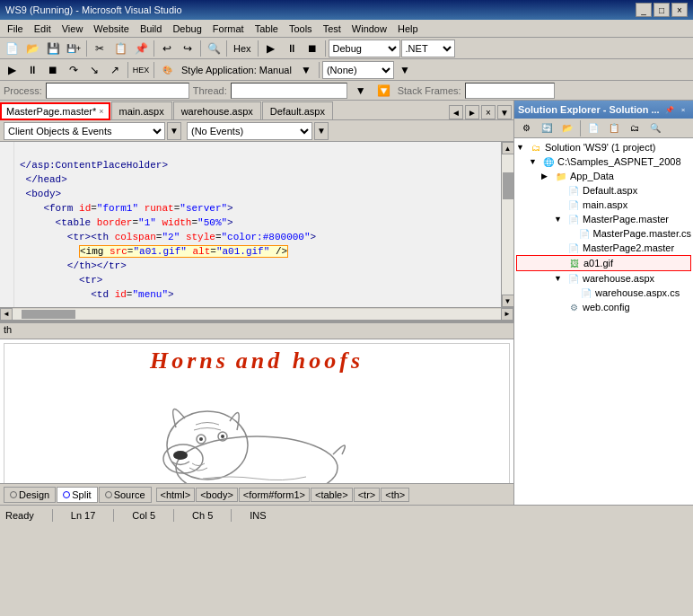 Image resolution: width=693 pixels, height=616 pixels. What do you see at coordinates (101, 111) in the screenshot?
I see `tab-masterpage-close: ×` at bounding box center [101, 111].